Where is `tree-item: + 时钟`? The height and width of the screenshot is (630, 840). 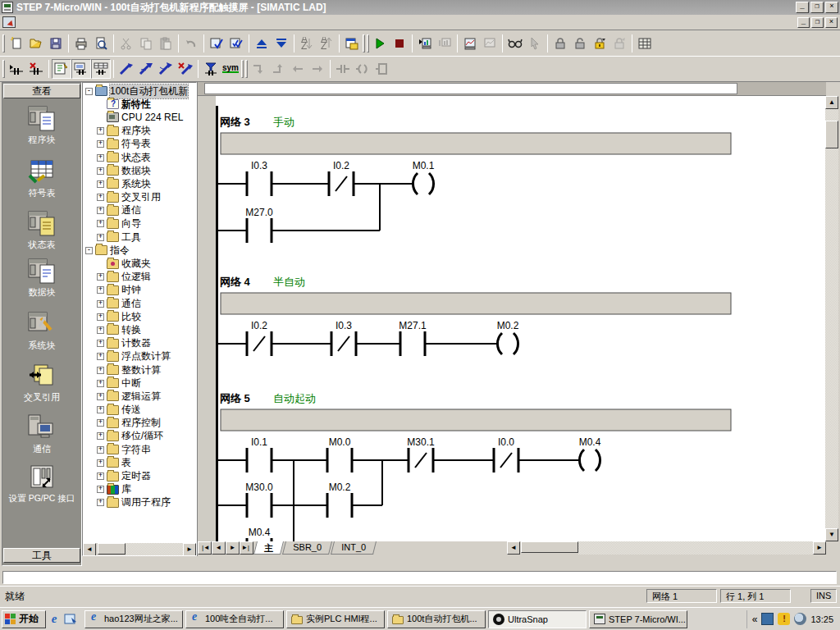 tree-item: + 时钟 is located at coordinates (141, 290).